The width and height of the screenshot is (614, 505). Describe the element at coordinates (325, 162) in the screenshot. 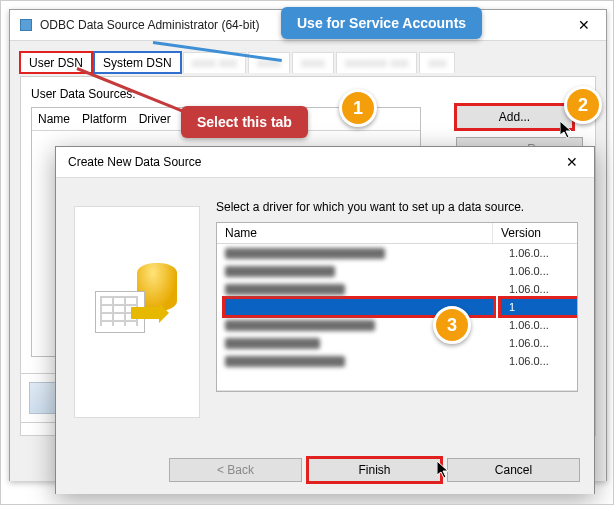

I see `dialog-titlebar: Create New Data Source ✕` at that location.